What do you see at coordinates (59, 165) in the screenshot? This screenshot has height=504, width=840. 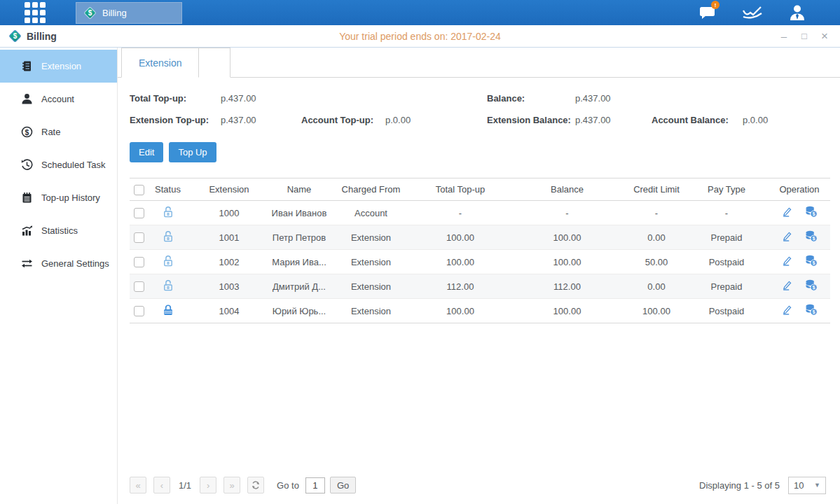 I see `sidebar-item-scheduled-task: Scheduled Task` at bounding box center [59, 165].